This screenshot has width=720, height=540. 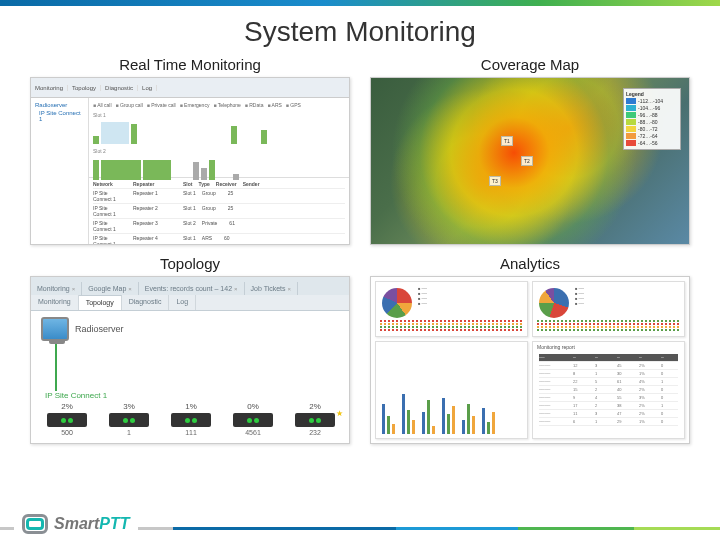 I want to click on coverage-heatmap: T1 T2 T3 Legend -112…-104 -104…-96 -96…-…, so click(x=530, y=161).